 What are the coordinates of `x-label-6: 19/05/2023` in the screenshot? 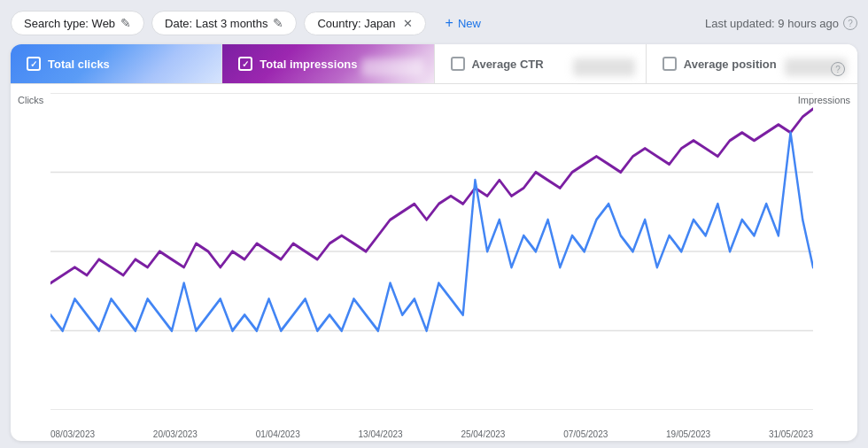 It's located at (688, 434).